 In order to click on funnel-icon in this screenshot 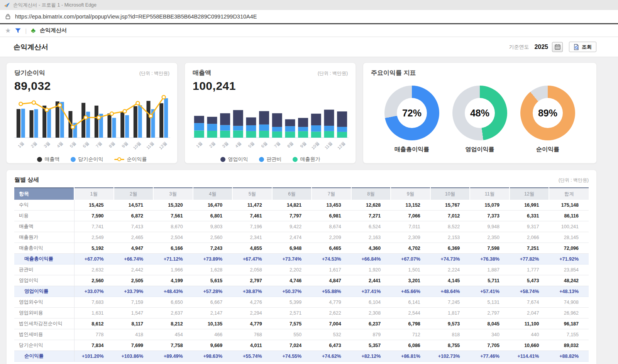, I will do `click(18, 31)`.